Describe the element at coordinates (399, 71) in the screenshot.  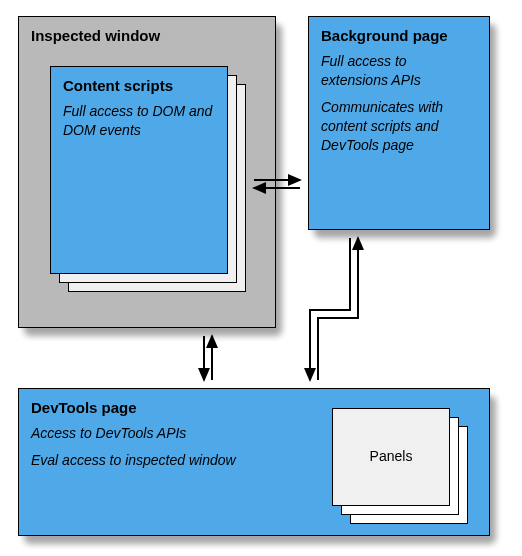
I see `background-page-desc1: Full access to extensions APIs` at that location.